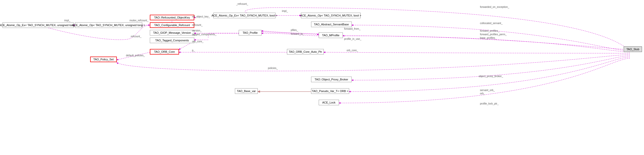  What do you see at coordinates (197, 25) in the screenshot?
I see `label-refcount-2: refcount_` at bounding box center [197, 25].